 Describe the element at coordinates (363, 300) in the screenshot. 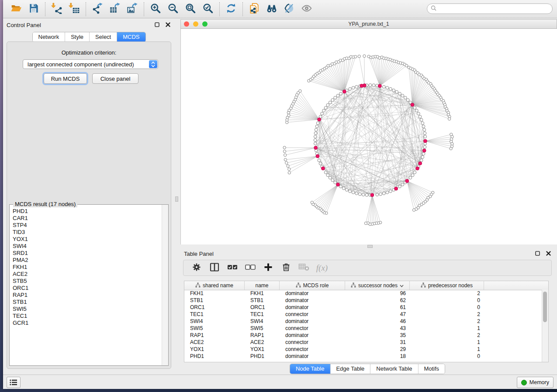

I see `table-row: STB1STB1dominator620` at that location.